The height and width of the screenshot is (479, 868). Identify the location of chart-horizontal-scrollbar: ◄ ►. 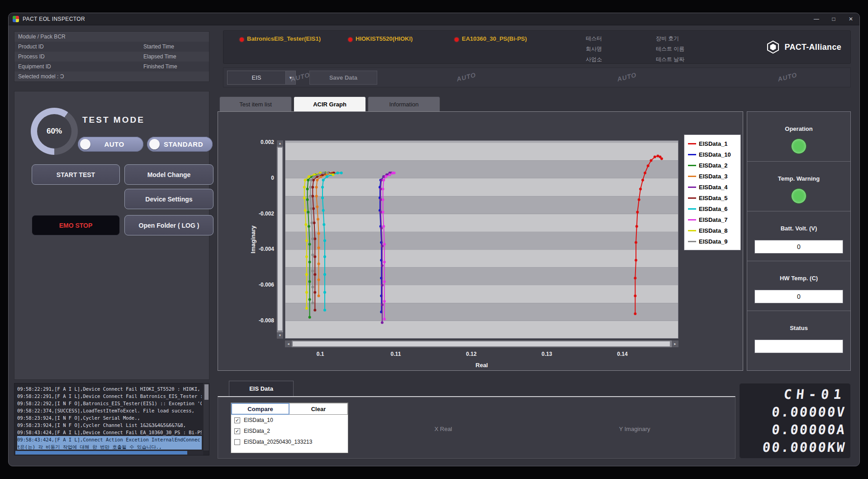
(482, 344).